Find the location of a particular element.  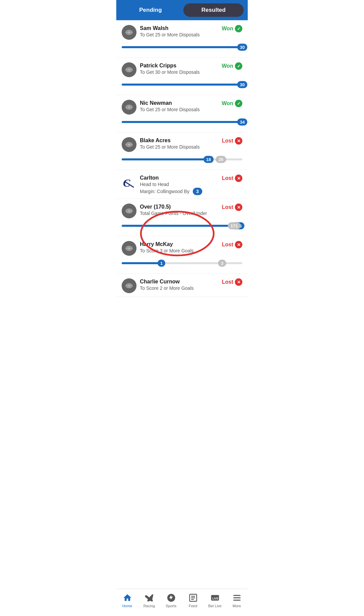

won-icon-nic-newman: ✓ is located at coordinates (239, 103).